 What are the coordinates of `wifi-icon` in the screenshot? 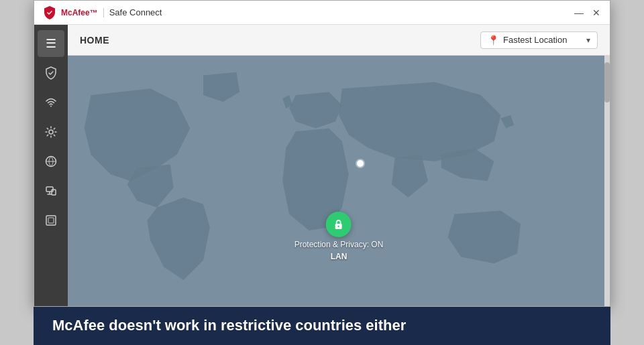 It's located at (51, 102).